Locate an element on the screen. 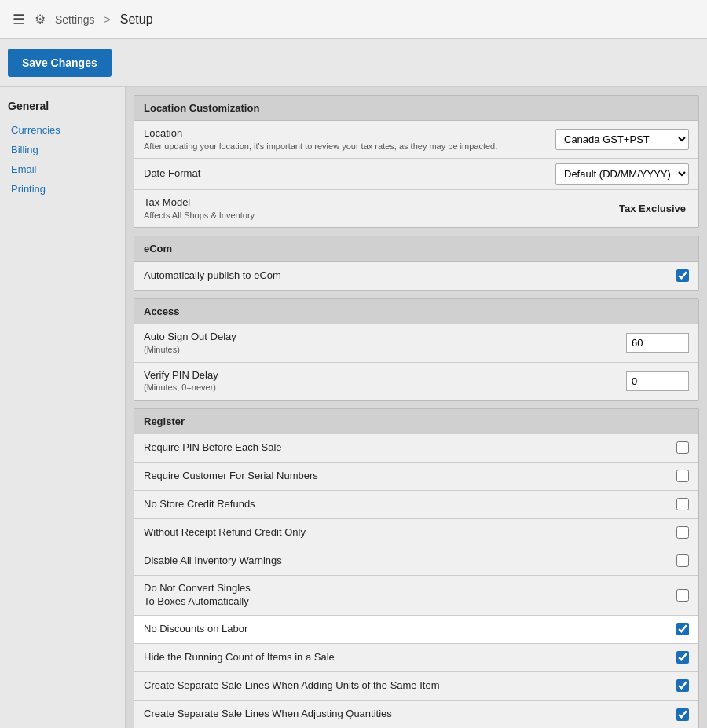  date-format-label: Date Format is located at coordinates (340, 174).